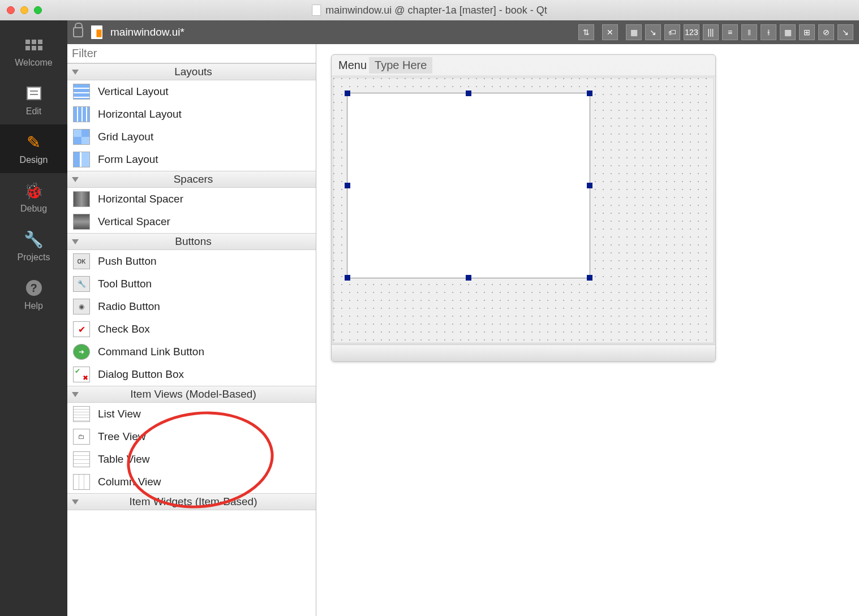 This screenshot has width=859, height=616. I want to click on titlebar: mainwindow.ui @ chapter-1a [master] - bo…, so click(430, 10).